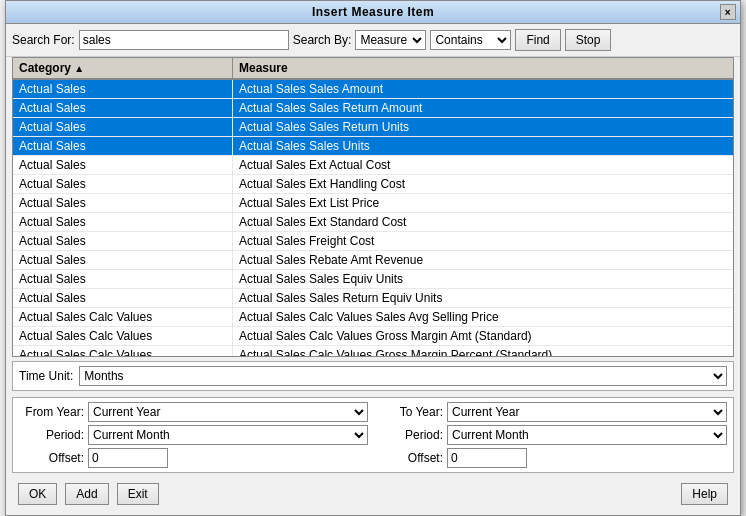 The image size is (746, 516). What do you see at coordinates (194, 412) in the screenshot?
I see `from-year-row: From Year: Current Year` at bounding box center [194, 412].